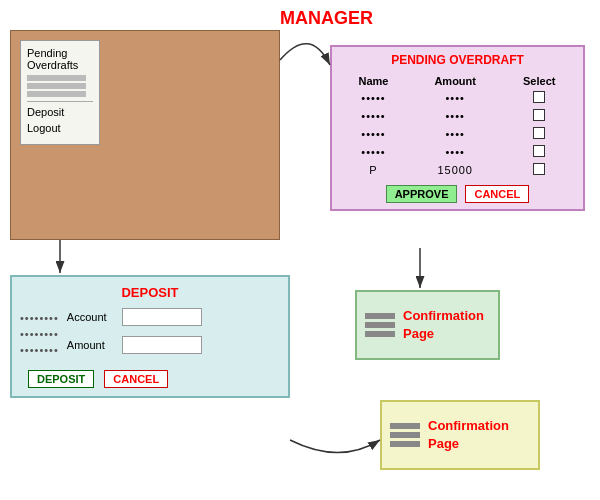 The height and width of the screenshot is (500, 600). What do you see at coordinates (40, 334) in the screenshot?
I see `deposit-line-2: ••••••••` at bounding box center [40, 334].